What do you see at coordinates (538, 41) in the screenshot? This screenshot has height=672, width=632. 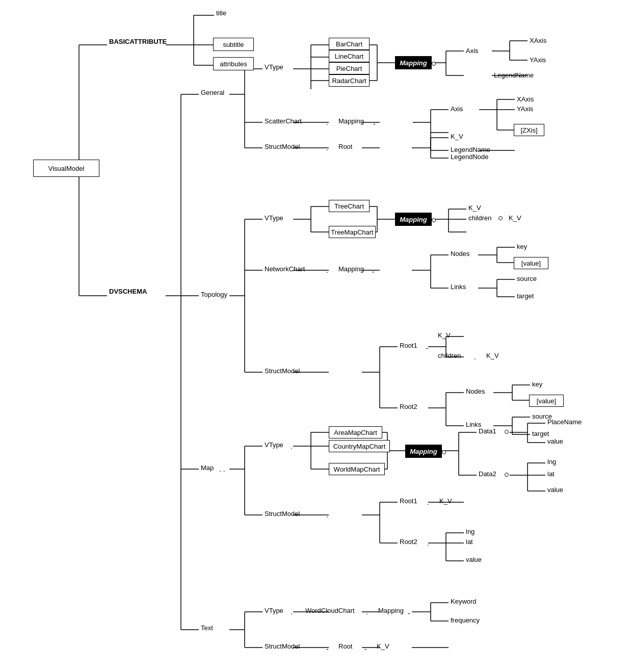 I see `general-xaxis1-label: XAxis` at bounding box center [538, 41].